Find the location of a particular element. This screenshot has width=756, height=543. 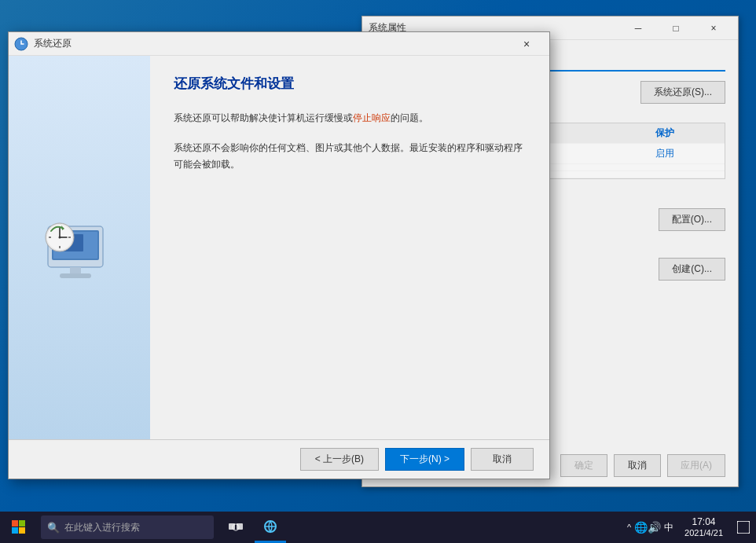

taskbar-time: 17:04 2021/4/21 is located at coordinates (704, 527).